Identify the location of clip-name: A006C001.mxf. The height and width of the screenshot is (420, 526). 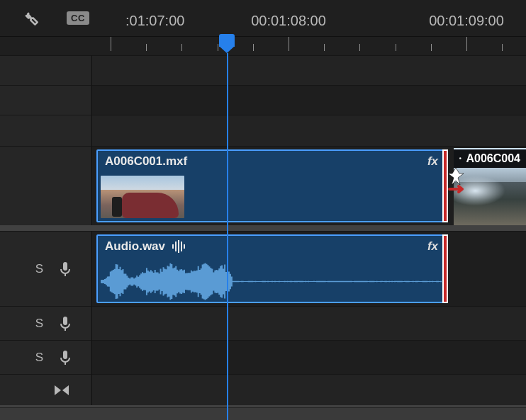
(146, 161).